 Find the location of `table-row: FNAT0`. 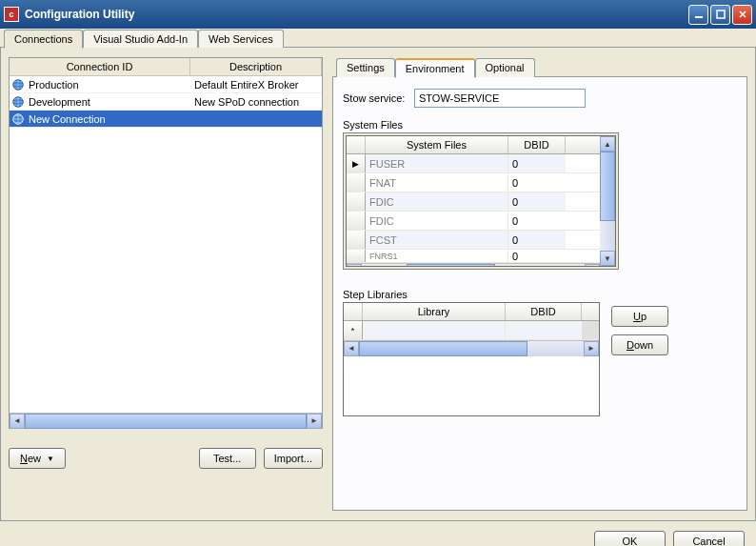

table-row: FNAT0 is located at coordinates (473, 183).